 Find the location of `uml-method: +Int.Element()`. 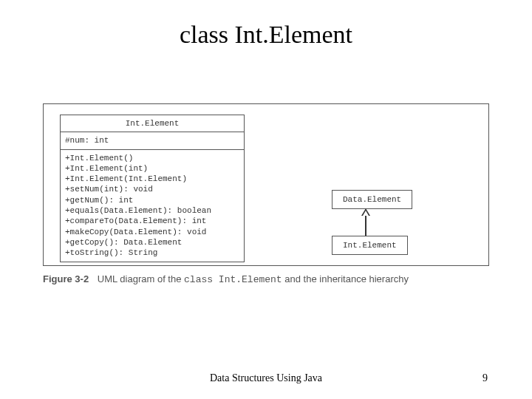

uml-method: +Int.Element() is located at coordinates (152, 158).